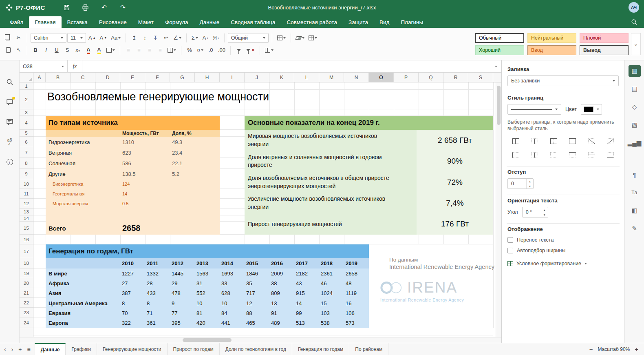 This screenshot has width=644, height=355. I want to click on value-cell: 2361, so click(332, 273).